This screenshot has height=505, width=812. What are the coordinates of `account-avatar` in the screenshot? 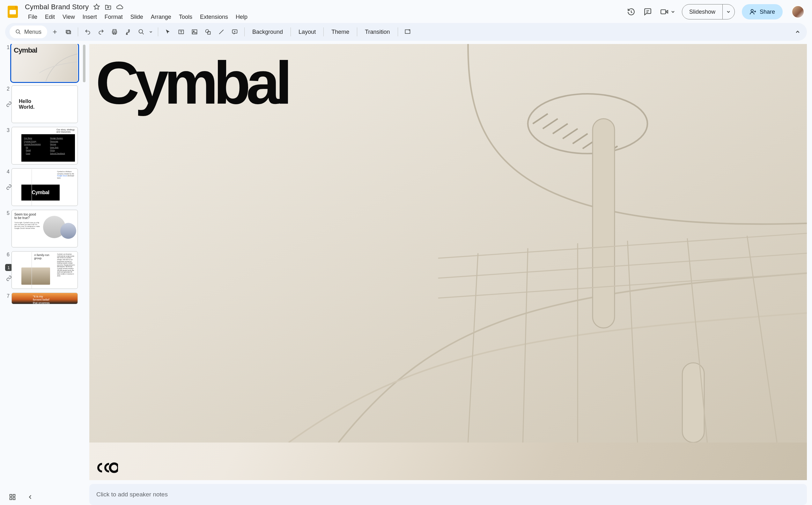 It's located at (798, 12).